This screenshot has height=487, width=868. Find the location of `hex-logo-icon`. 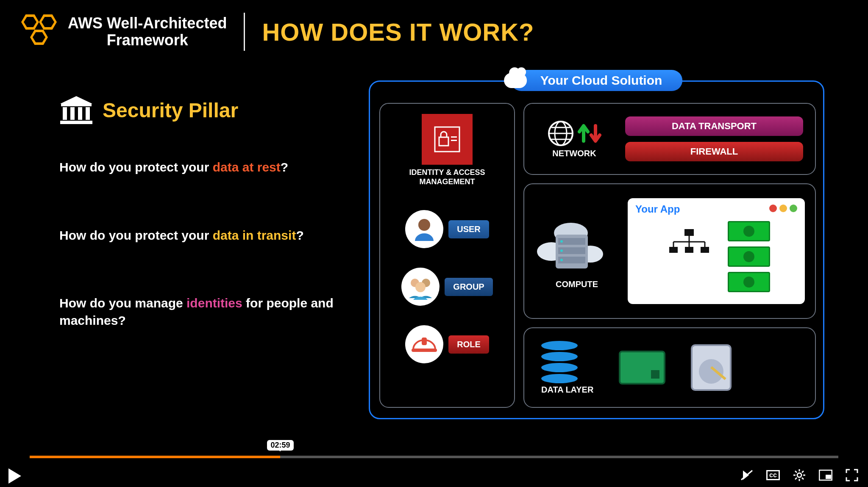

hex-logo-icon is located at coordinates (40, 32).